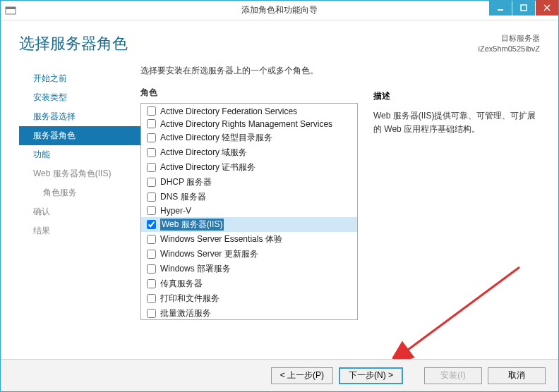  I want to click on role-label: 批量激活服务, so click(186, 313).